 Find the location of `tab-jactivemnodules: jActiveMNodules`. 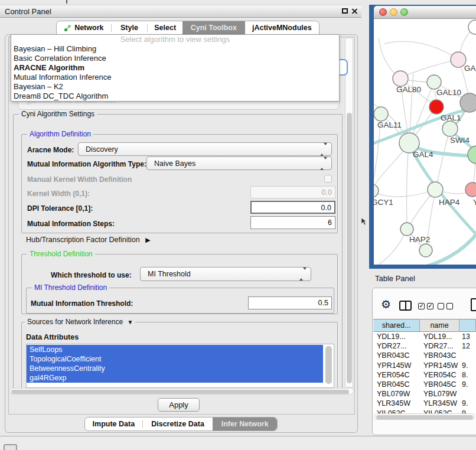

tab-jactivemnodules: jActiveMNodules is located at coordinates (282, 28).